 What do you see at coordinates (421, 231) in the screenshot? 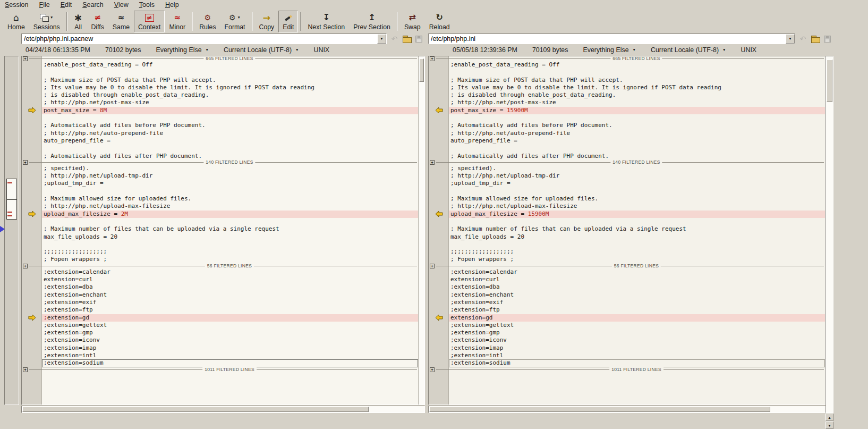
I see `left-pane-vertical-scrollbar` at bounding box center [421, 231].